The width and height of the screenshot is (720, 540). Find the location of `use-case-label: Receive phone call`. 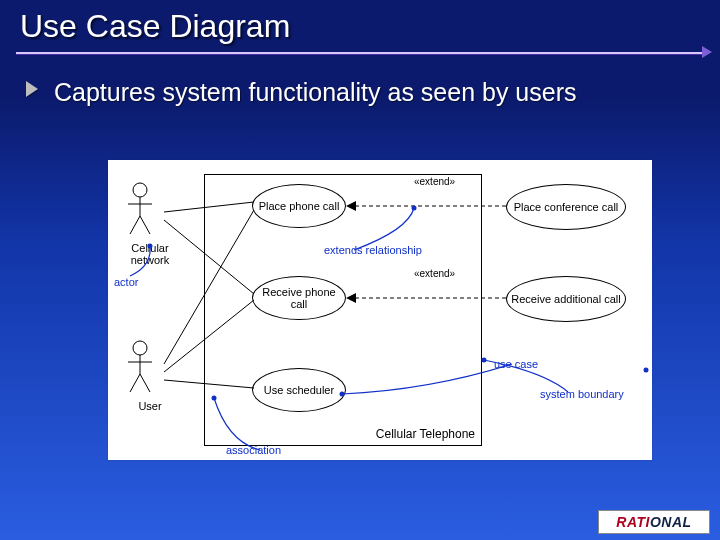

use-case-label: Receive phone call is located at coordinates (299, 298).